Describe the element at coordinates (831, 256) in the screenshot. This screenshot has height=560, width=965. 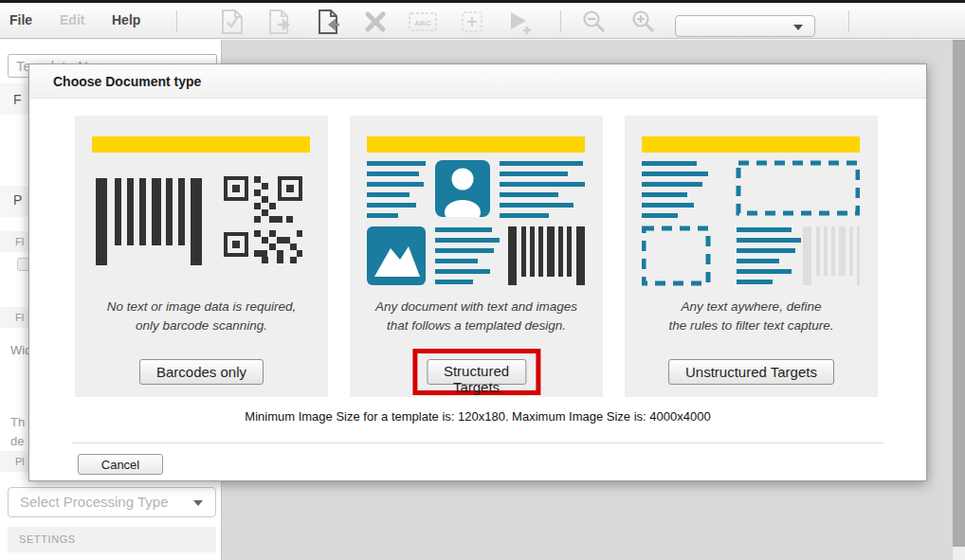
I see `faded-barcode-glyph` at that location.